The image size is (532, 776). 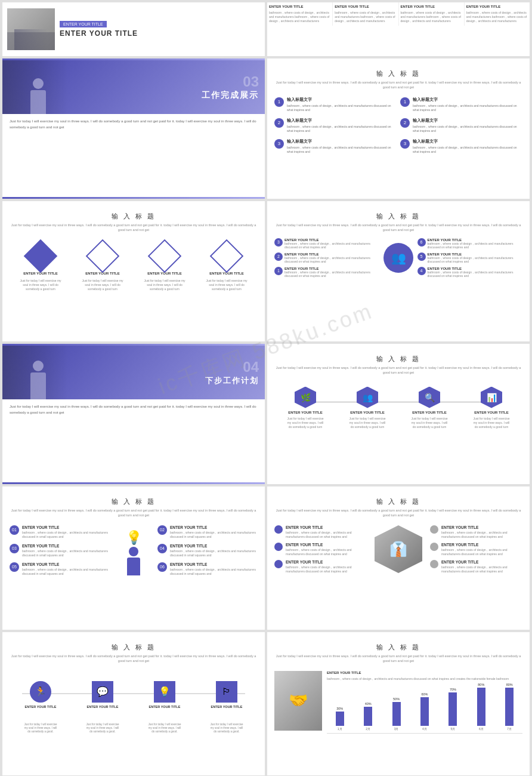 I want to click on s11-header-desc: Just for today I will exercise my soul i…, so click(x=134, y=659).